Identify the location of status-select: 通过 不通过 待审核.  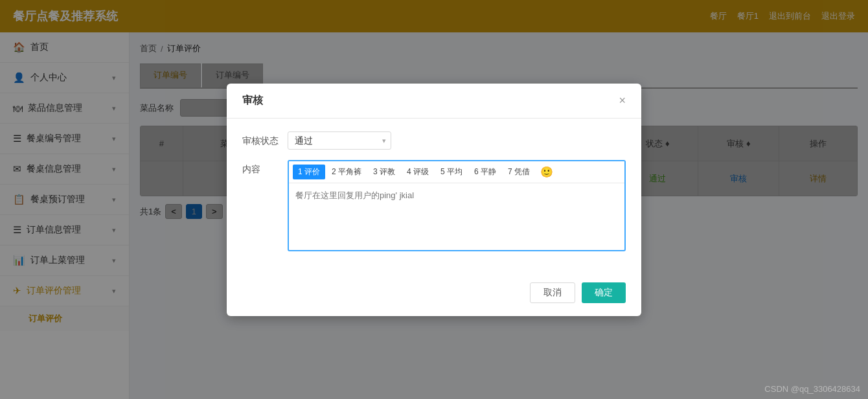
(339, 141).